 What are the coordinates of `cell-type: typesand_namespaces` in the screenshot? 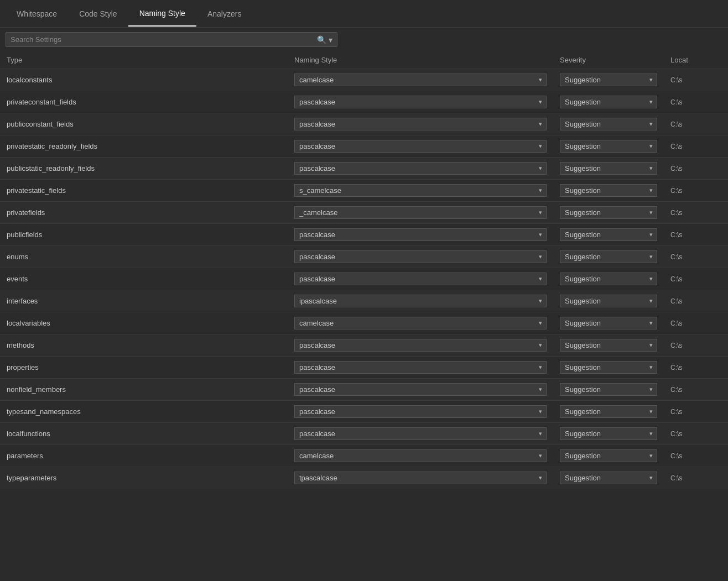 It's located at (144, 412).